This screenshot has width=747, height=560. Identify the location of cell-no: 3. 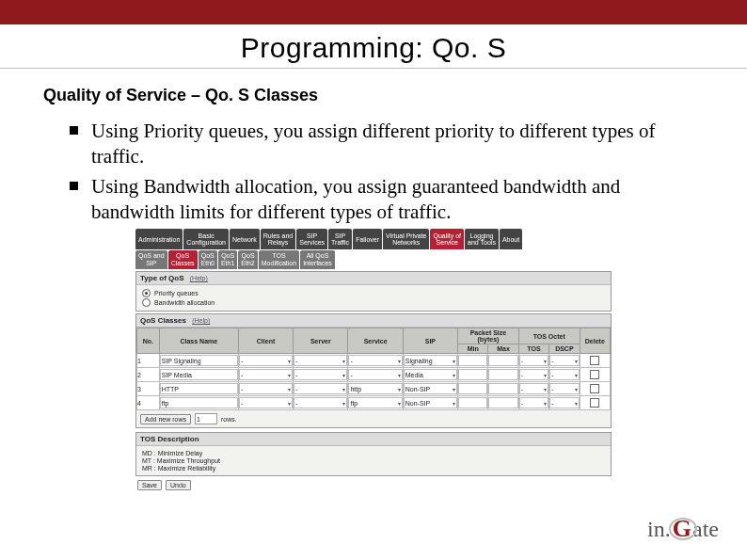
(149, 390).